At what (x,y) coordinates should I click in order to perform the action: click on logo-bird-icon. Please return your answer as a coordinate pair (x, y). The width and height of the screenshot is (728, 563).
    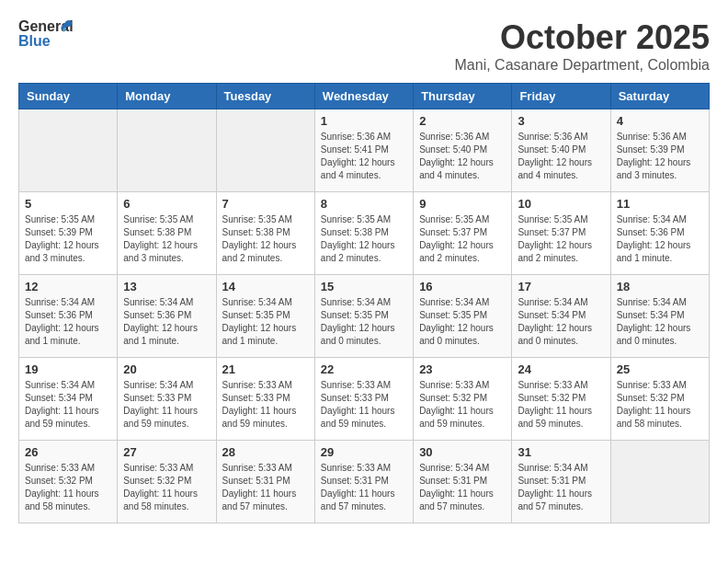
    Looking at the image, I should click on (63, 29).